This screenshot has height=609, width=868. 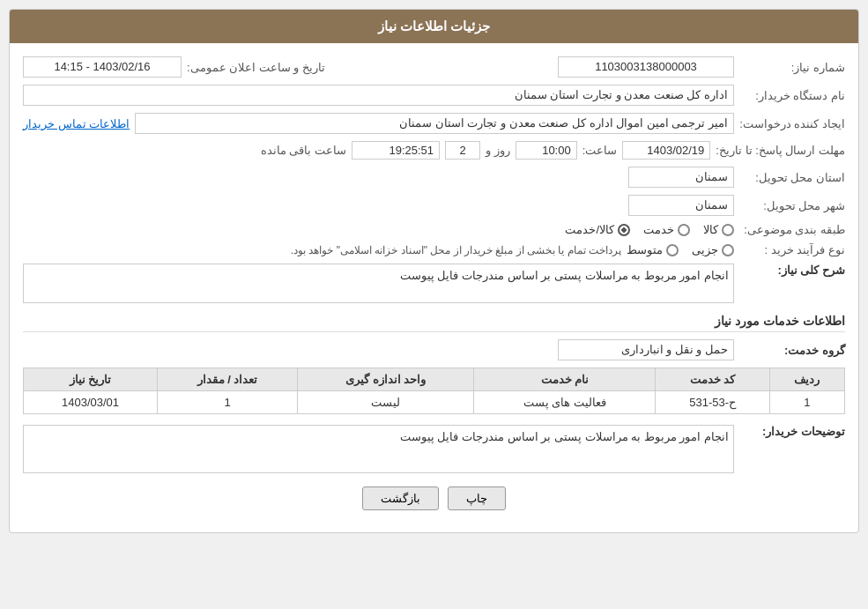 I want to click on services-title: اطلاعات خدمات مورد نیاز, so click(x=434, y=323).